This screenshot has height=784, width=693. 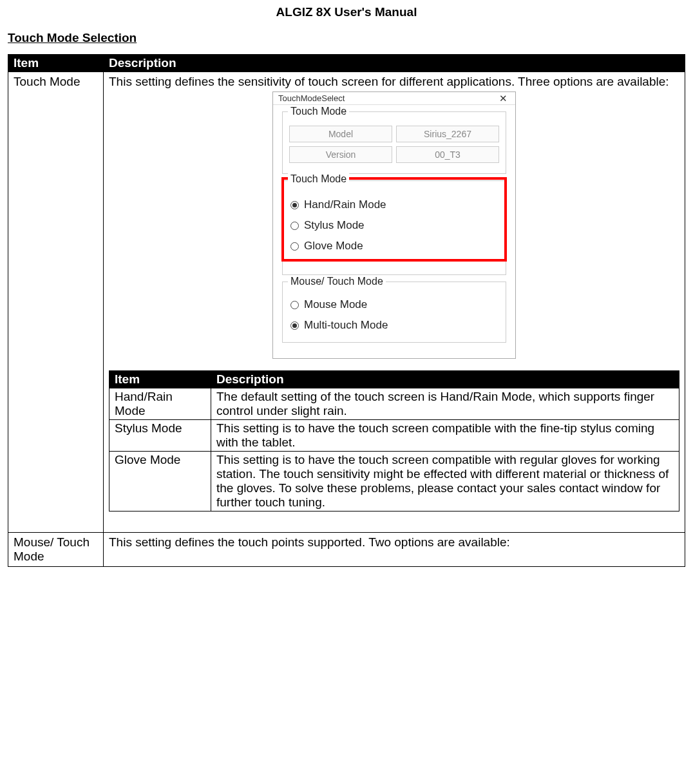 What do you see at coordinates (346, 550) in the screenshot?
I see `table-row: Mouse/ Touch Mode This setting defines t…` at bounding box center [346, 550].